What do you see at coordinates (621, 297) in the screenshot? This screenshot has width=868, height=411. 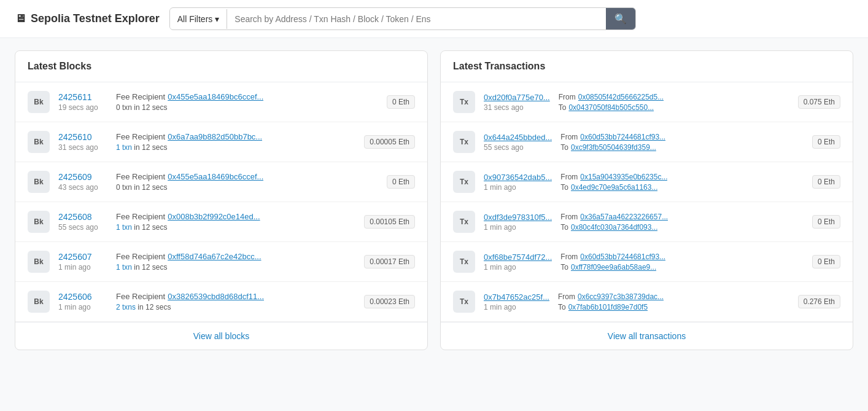 I see `from-addr: 0x6cc9397c3b38739dac...` at bounding box center [621, 297].